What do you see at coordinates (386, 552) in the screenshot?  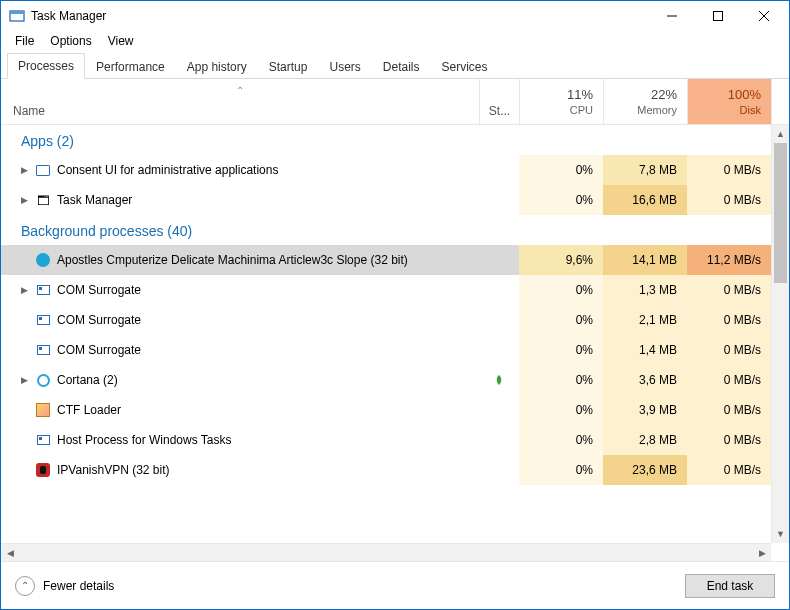 I see `horizontal-scrollbar: ◀ ▶` at bounding box center [386, 552].